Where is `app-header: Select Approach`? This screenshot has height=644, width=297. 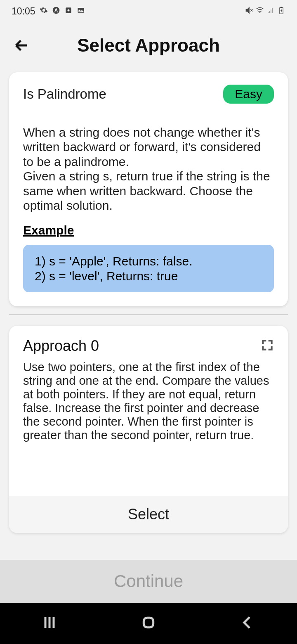 app-header: Select Approach is located at coordinates (148, 45).